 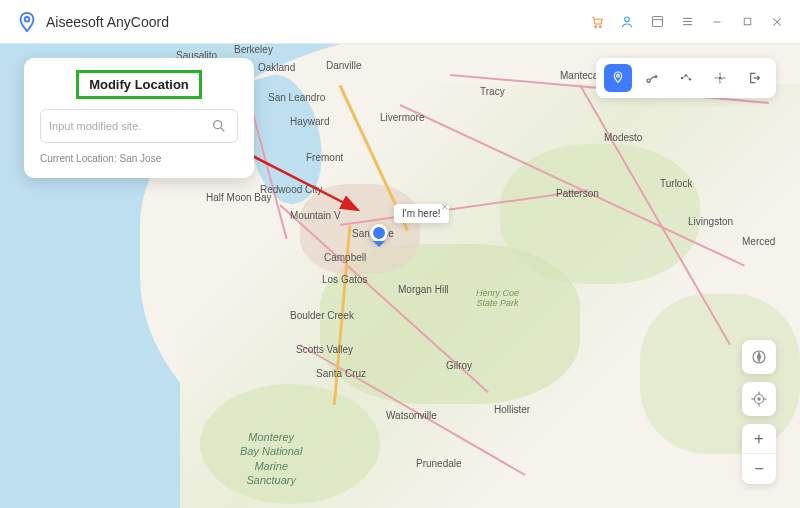 What do you see at coordinates (759, 469) in the screenshot?
I see `zoom-out-button: −` at bounding box center [759, 469].